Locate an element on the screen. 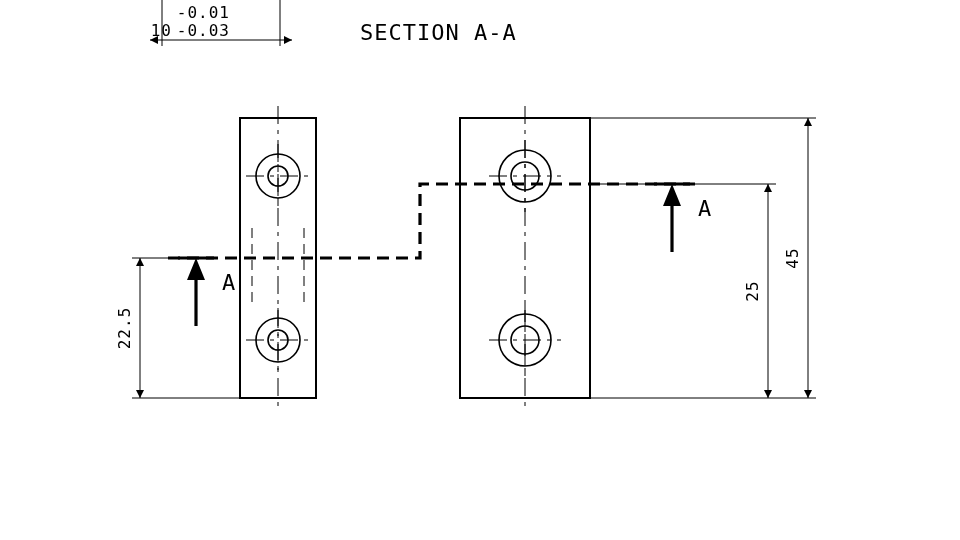 Image resolution: width=960 pixels, height=540 pixels. dim-right-outer: 45 is located at coordinates (703, 258).